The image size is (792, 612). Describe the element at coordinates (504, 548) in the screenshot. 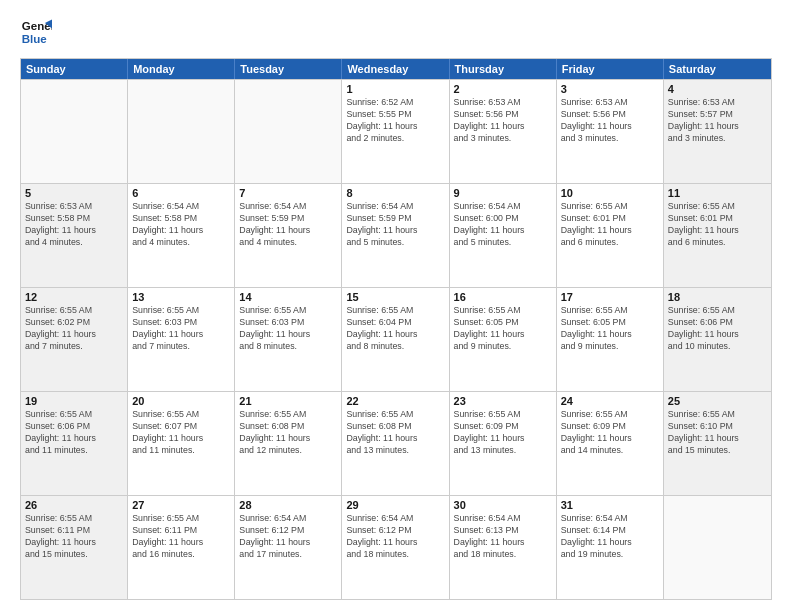

I see `cal-cell: 30Sunrise: 6:54 AM Sunset: 6:13 PM Dayli…` at that location.